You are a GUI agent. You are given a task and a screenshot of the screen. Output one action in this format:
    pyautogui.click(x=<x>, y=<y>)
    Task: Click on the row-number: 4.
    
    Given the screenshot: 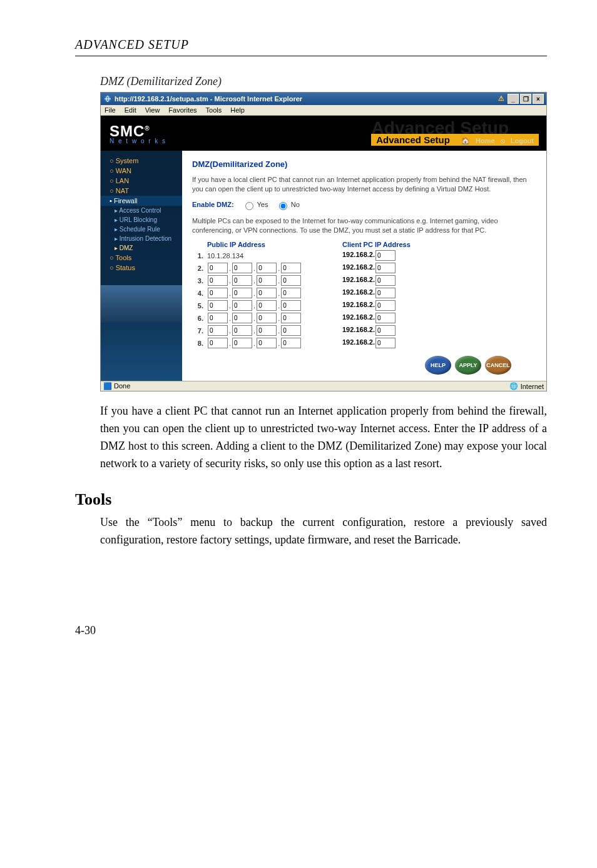 What is the action you would take?
    pyautogui.click(x=198, y=293)
    